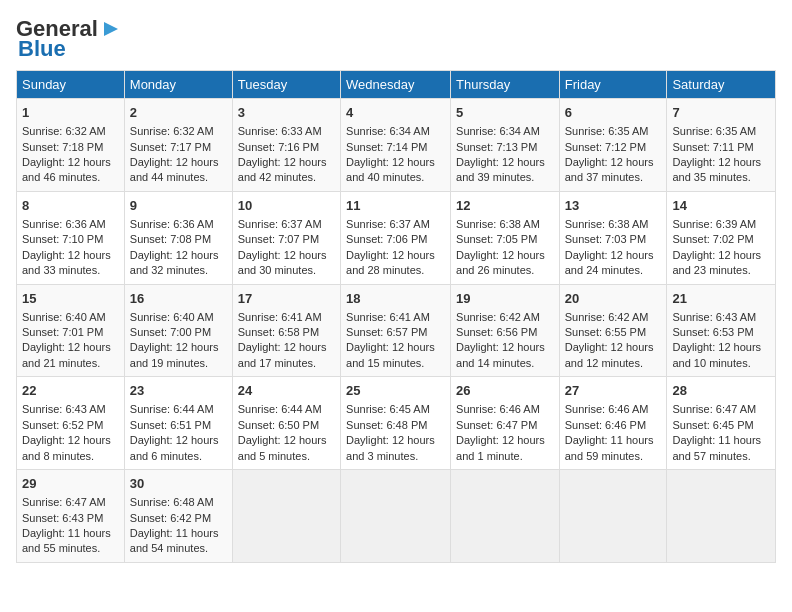 The image size is (792, 612). What do you see at coordinates (42, 49) in the screenshot?
I see `logo-blue: Blue` at bounding box center [42, 49].